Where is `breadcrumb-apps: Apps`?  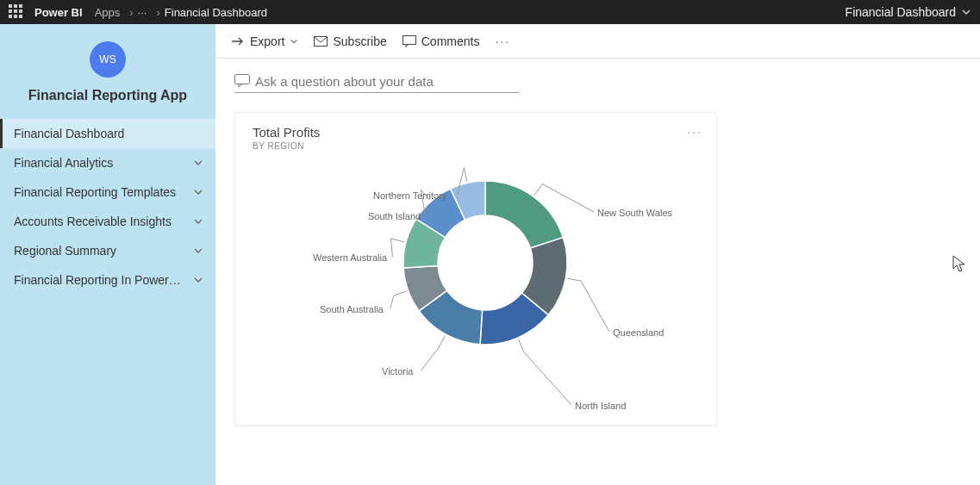
breadcrumb-apps: Apps is located at coordinates (108, 12).